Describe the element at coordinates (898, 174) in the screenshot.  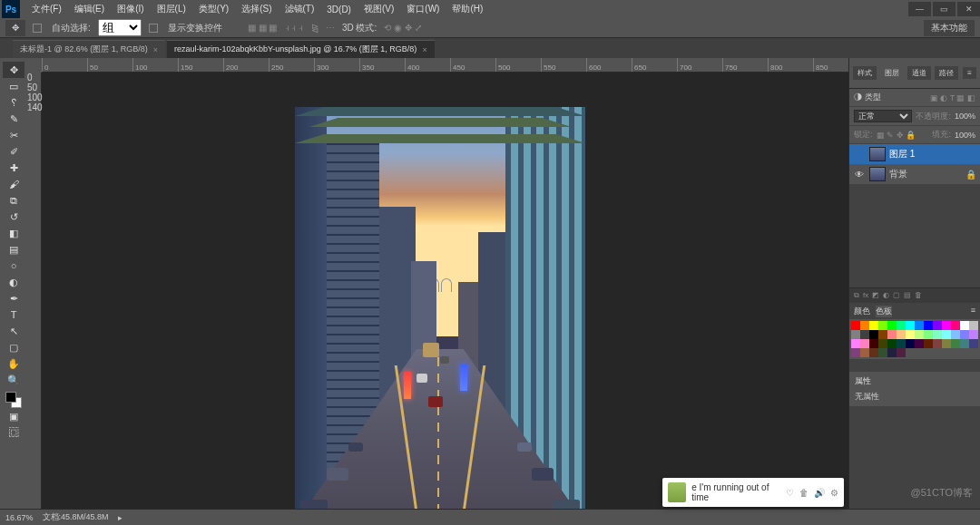
I see `layer-name: 背景` at that location.